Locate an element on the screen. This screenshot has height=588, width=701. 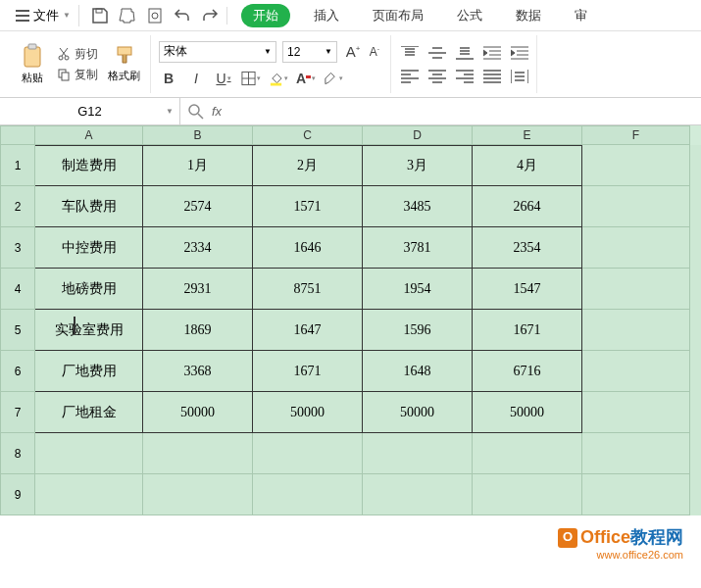
copy-button: 复制 is located at coordinates (77, 74).